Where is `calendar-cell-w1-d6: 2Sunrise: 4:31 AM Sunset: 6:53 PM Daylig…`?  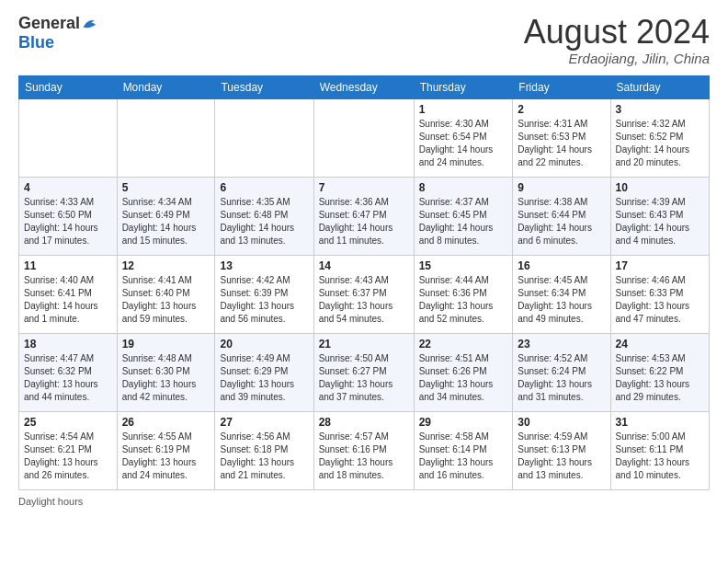 calendar-cell-w1-d6: 2Sunrise: 4:31 AM Sunset: 6:53 PM Daylig… is located at coordinates (562, 138).